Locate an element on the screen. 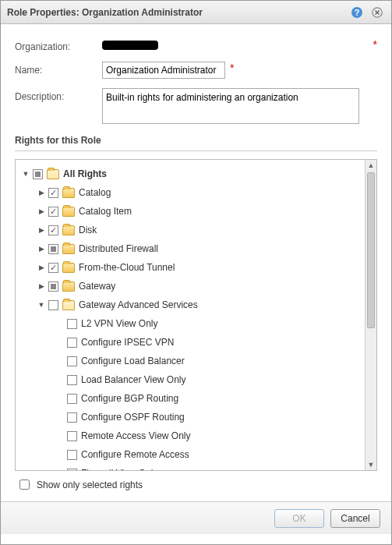 Image resolution: width=392 pixels, height=545 pixels. close-icon is located at coordinates (377, 12).